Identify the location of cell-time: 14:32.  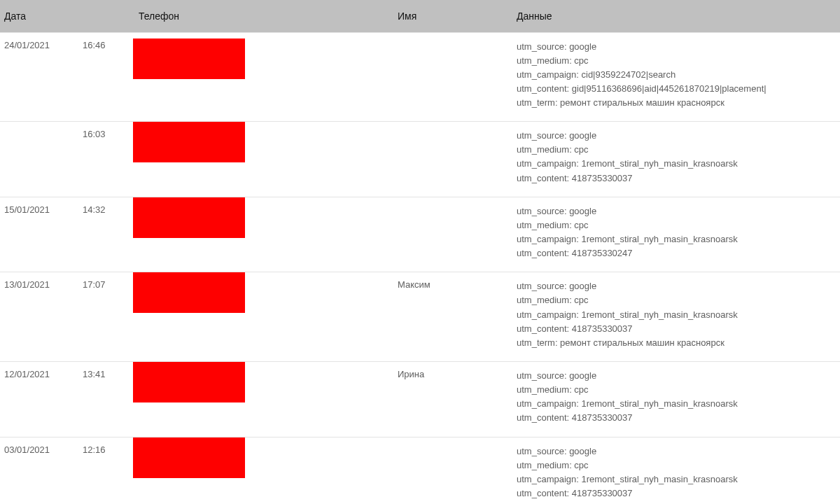
(105, 234).